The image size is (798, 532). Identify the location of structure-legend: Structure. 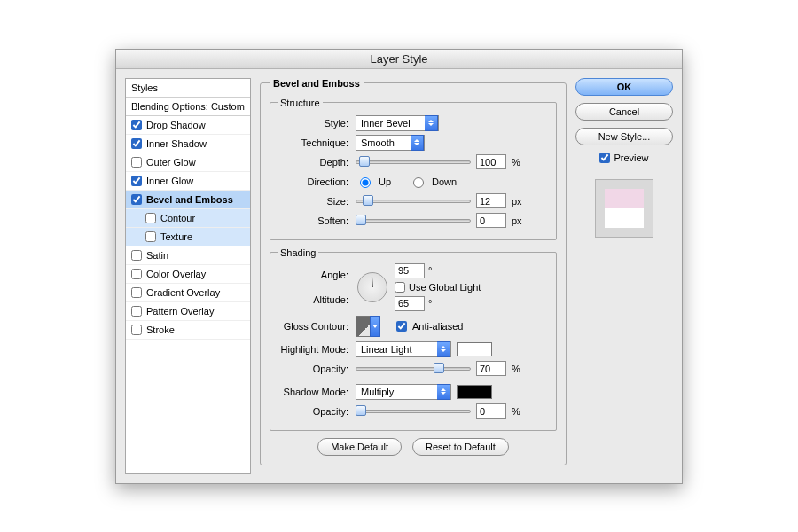
(300, 103).